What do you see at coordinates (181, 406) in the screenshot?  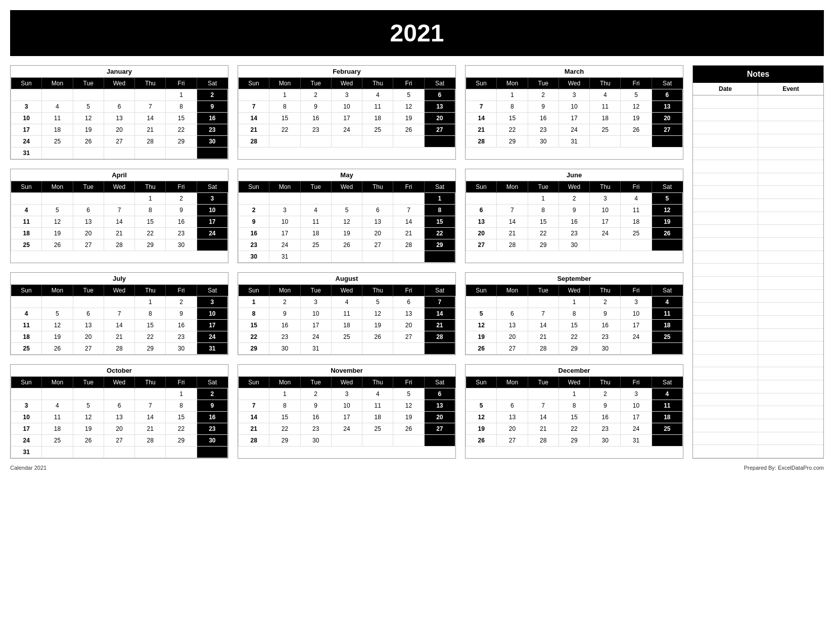 I see `cal-day: 8` at bounding box center [181, 406].